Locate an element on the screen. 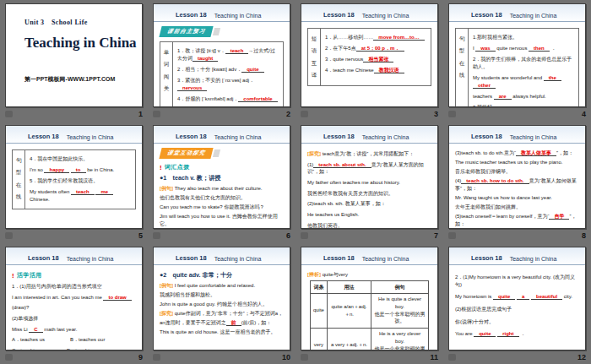 Image resolution: width=591 pixels, height=364 pixels. answer-blank: taught is located at coordinates (205, 59).